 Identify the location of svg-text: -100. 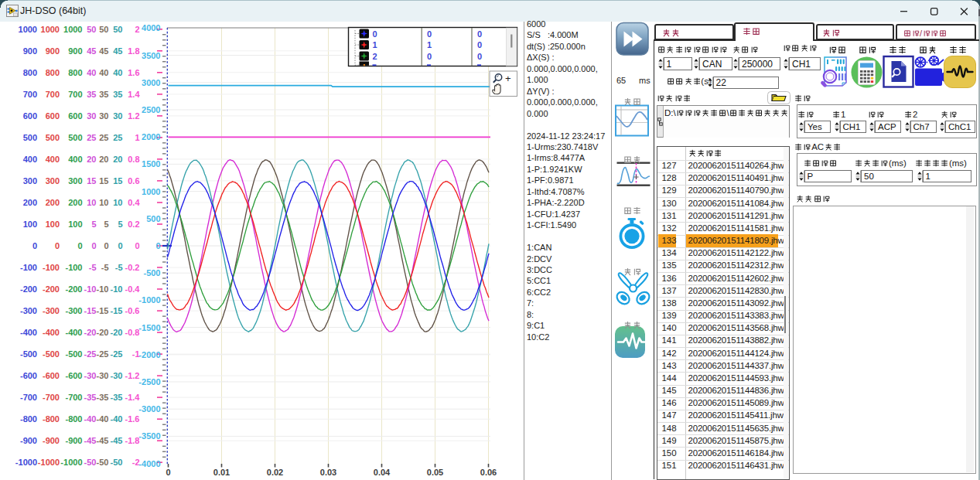
(51, 267).